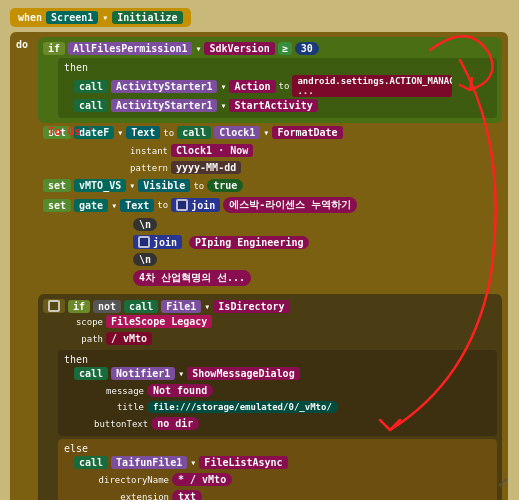 This screenshot has width=519, height=500. What do you see at coordinates (318, 253) in the screenshot?
I see `join-items: \n join PIping Engineering \n 4차 산업혁명의 선…` at bounding box center [318, 253].